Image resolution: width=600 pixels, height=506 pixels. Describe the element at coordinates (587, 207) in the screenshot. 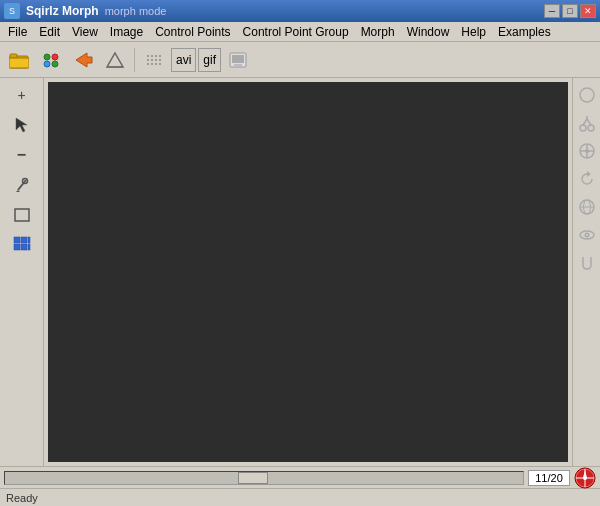

I see `globe-button` at that location.